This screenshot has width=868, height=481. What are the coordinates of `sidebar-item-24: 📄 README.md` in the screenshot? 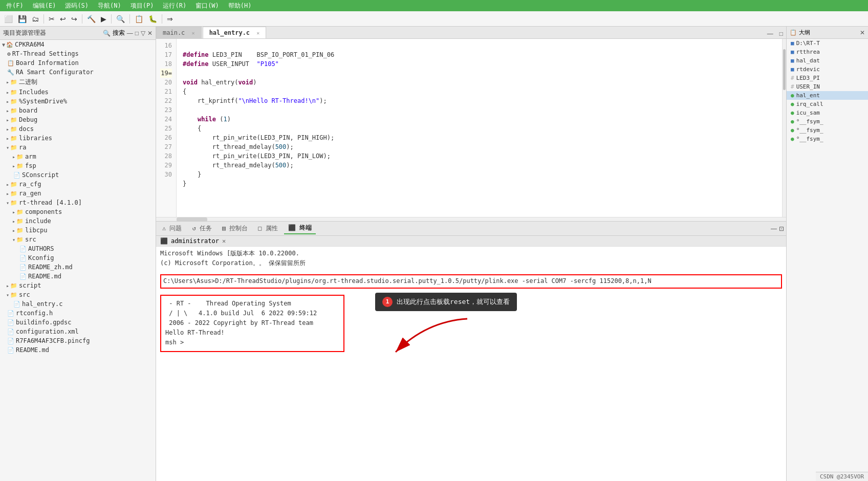 It's located at (78, 276).